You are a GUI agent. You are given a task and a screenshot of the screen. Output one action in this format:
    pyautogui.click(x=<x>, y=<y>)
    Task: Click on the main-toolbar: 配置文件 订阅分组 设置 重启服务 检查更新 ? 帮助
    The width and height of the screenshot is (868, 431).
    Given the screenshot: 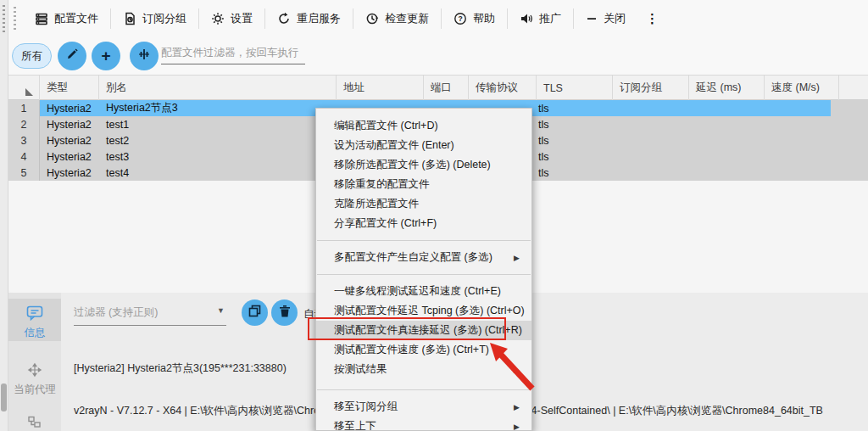 What is the action you would take?
    pyautogui.click(x=438, y=19)
    